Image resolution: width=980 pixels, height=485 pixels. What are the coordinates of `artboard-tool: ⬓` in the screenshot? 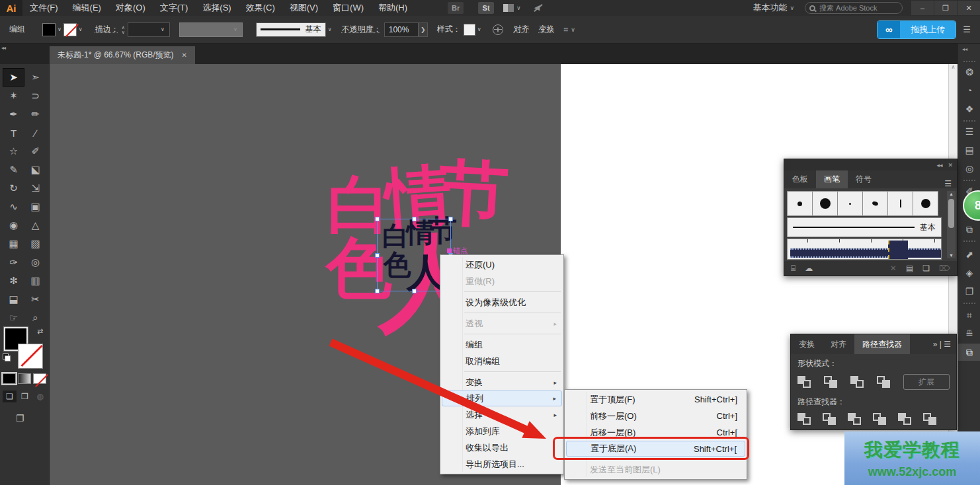 It's located at (13, 299).